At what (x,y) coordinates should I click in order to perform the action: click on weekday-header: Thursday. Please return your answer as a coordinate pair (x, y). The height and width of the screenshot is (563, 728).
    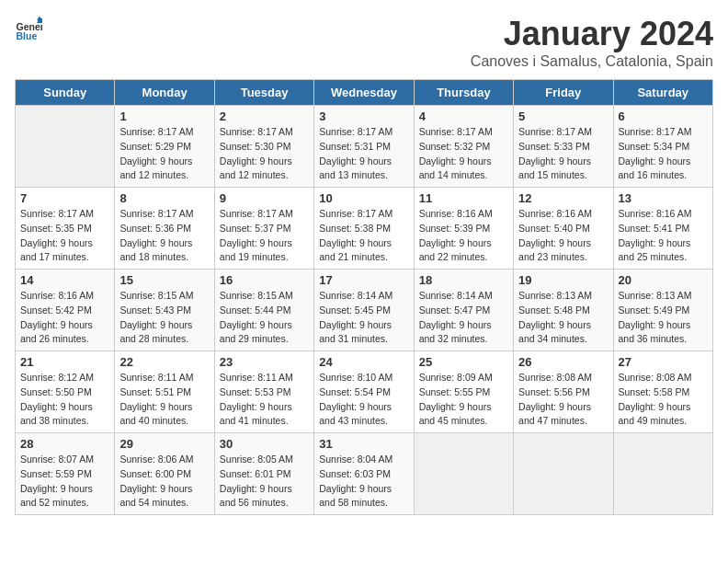
    Looking at the image, I should click on (463, 93).